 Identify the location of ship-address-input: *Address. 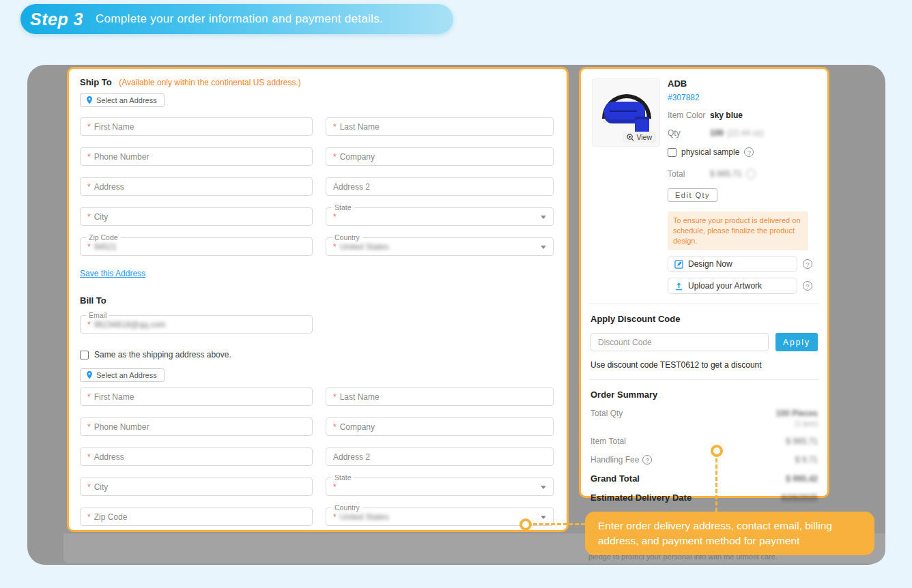
(197, 187).